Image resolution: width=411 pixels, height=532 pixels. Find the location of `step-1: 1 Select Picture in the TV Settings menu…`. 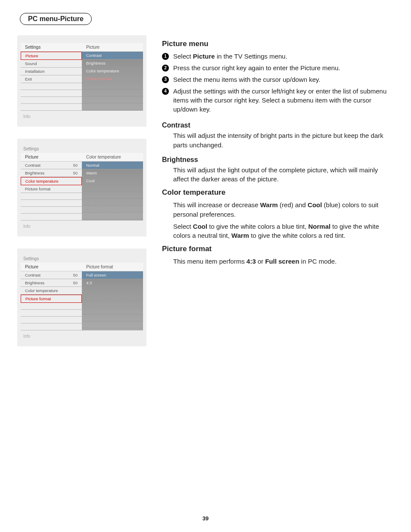

step-1: 1 Select Picture in the TV Settings menu… is located at coordinates (276, 56).